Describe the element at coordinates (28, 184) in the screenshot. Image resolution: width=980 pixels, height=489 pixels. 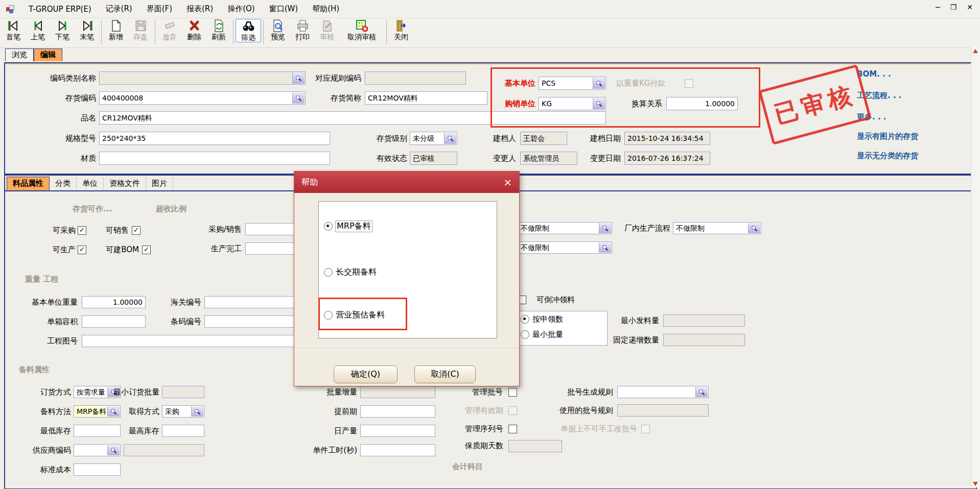
I see `tab-item-attributes: 料品属性` at that location.